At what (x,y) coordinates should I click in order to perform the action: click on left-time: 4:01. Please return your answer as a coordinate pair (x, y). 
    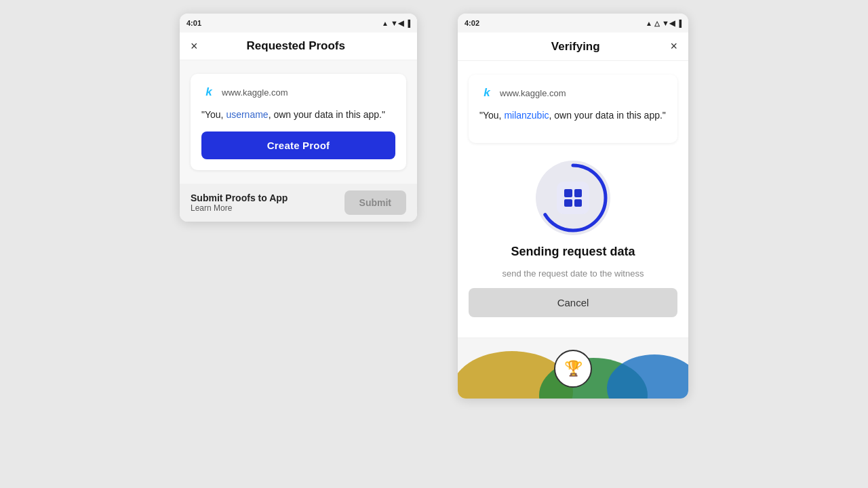
    Looking at the image, I should click on (194, 23).